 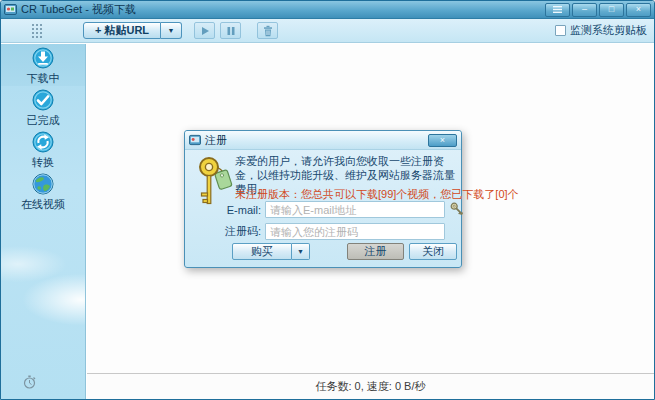 What do you see at coordinates (43, 107) in the screenshot?
I see `sidebar-item-completed: 已完成` at bounding box center [43, 107].